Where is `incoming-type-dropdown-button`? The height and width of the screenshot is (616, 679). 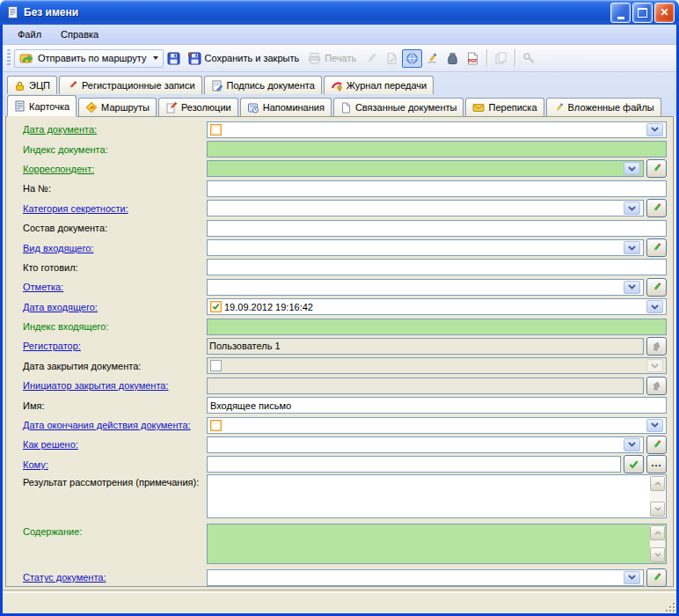
incoming-type-dropdown-button is located at coordinates (632, 248).